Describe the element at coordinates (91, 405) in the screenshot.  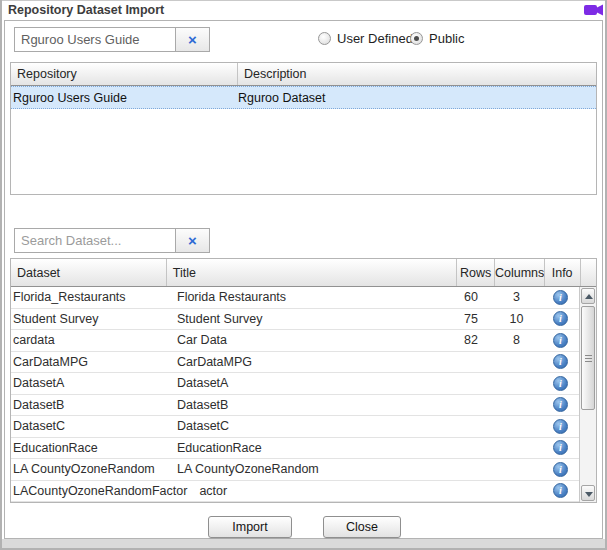
I see `dataset-cell: DatasetB` at that location.